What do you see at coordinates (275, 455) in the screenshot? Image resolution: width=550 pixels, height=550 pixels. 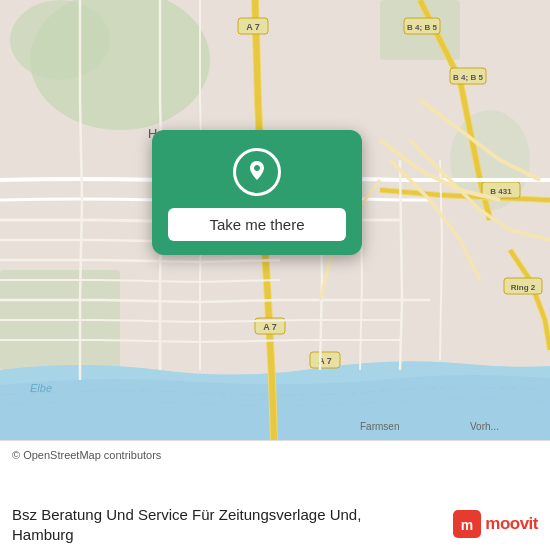 I see `map-attribution: © OpenStreetMap contributors` at bounding box center [275, 455].